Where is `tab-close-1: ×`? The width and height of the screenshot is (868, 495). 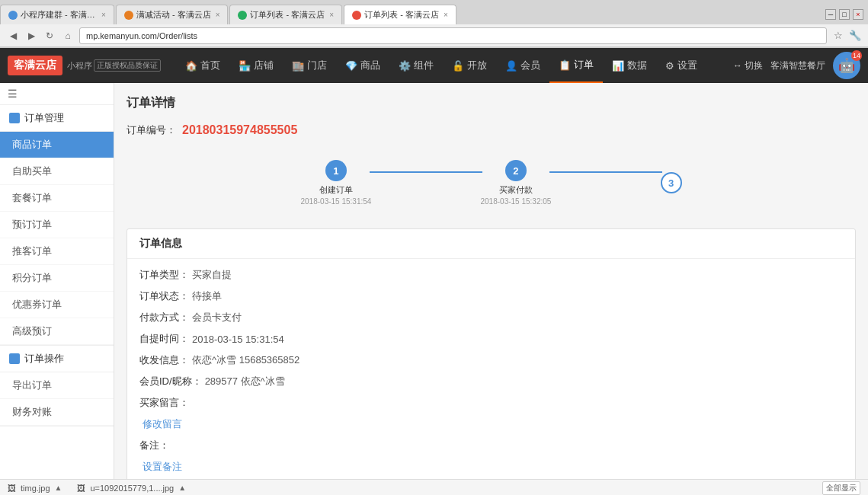
tab-close-1: × is located at coordinates (104, 15).